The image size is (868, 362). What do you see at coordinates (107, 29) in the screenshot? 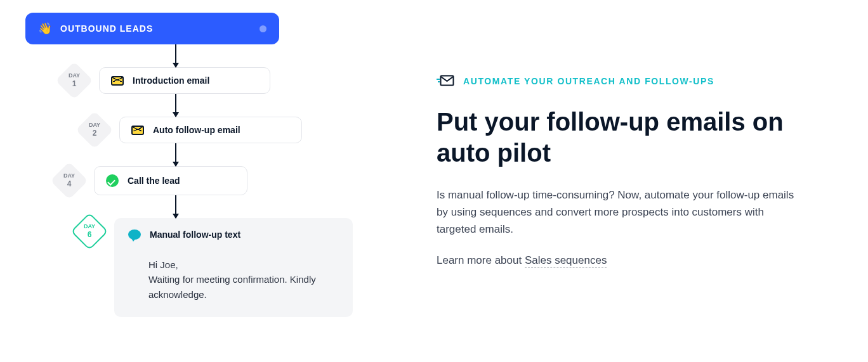
I see `sequence-title: OUTBOUND LEADS` at bounding box center [107, 29].